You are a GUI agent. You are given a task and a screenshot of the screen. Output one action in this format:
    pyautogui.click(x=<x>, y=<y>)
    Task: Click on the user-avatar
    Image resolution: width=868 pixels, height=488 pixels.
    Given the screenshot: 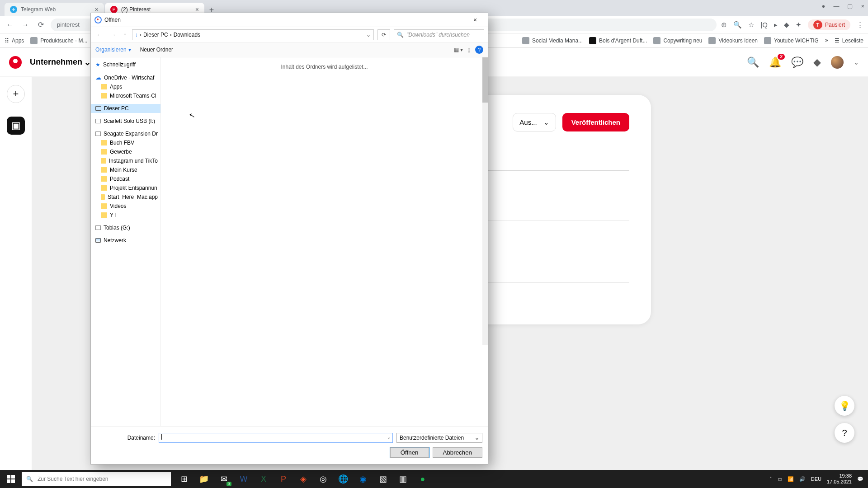 What is the action you would take?
    pyautogui.click(x=837, y=62)
    